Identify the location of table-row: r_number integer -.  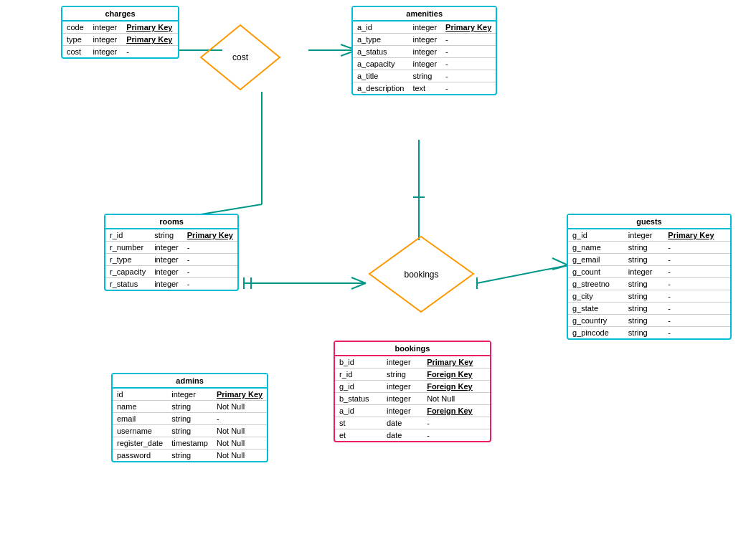
(171, 248).